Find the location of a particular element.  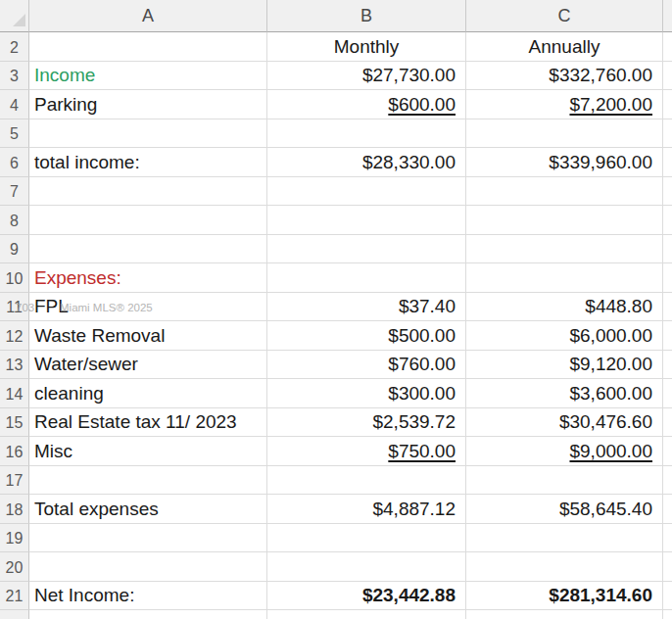

select-all-button is located at coordinates (15, 16).